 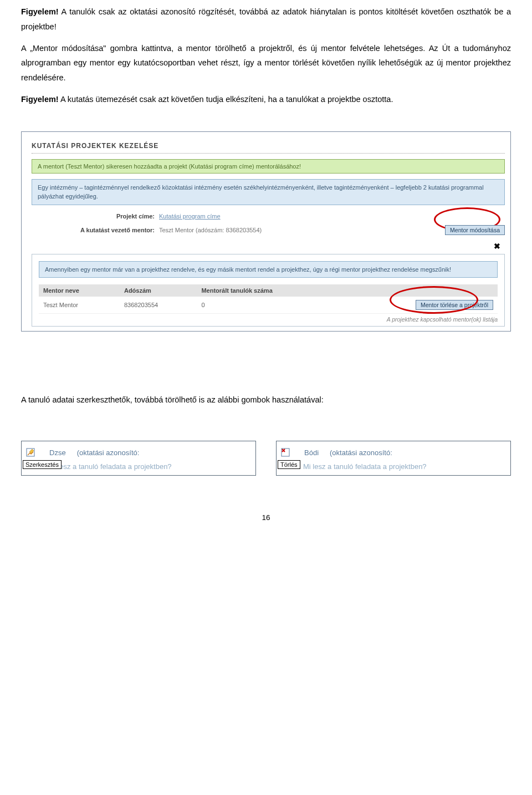 What do you see at coordinates (302, 230) in the screenshot?
I see `mentor-value: Teszt Mentor (adószám: 8368203554)` at bounding box center [302, 230].